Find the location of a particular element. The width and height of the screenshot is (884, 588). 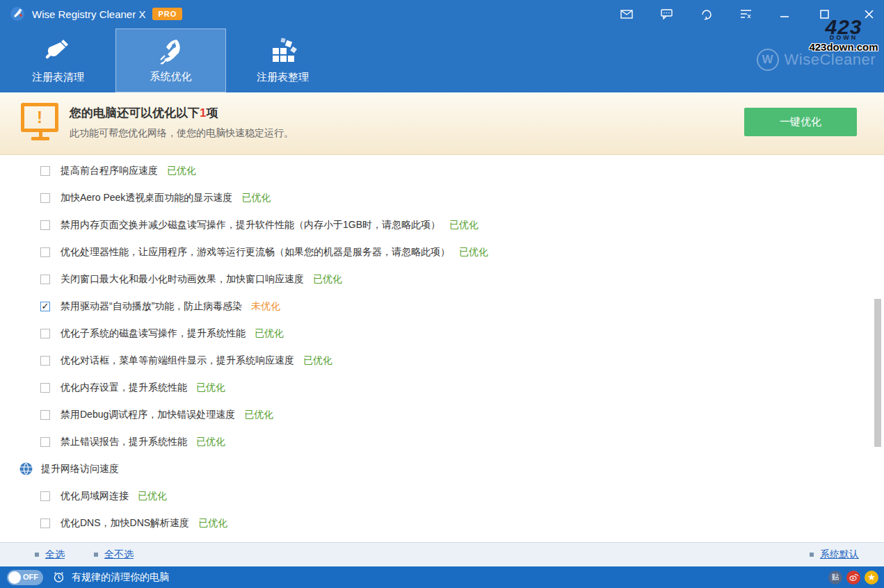

app-logo-icon is located at coordinates (17, 14).